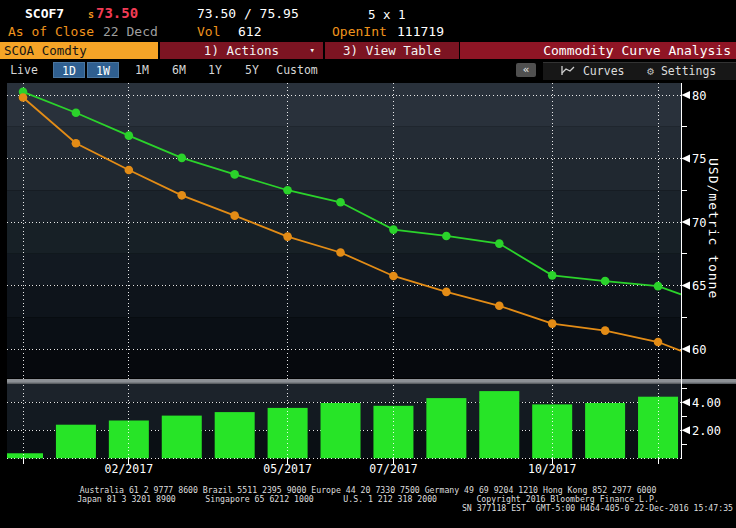 The width and height of the screenshot is (736, 528). Describe the element at coordinates (699, 96) in the screenshot. I see `axis-tick-label: 80` at that location.